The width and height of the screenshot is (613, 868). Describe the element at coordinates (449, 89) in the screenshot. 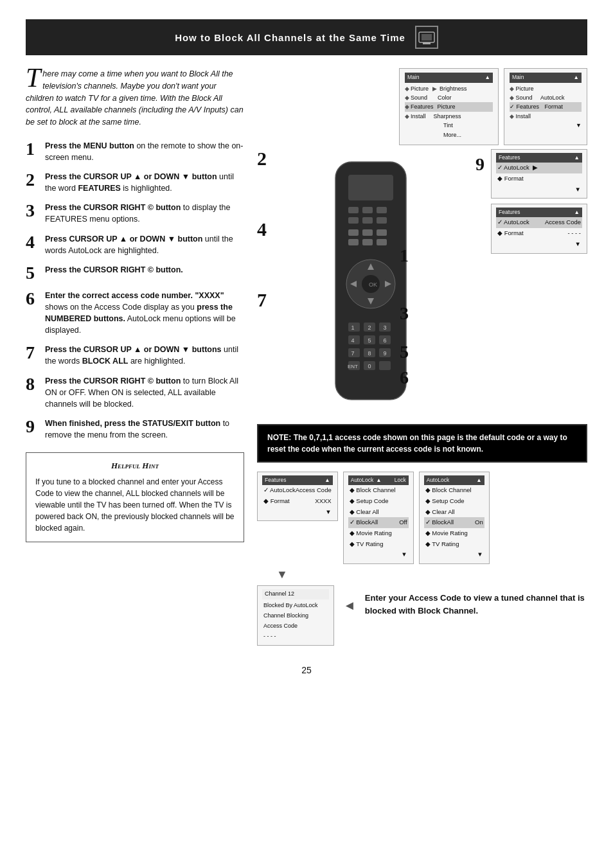

I see `menu-item: ◆Picture▶Brightness` at that location.